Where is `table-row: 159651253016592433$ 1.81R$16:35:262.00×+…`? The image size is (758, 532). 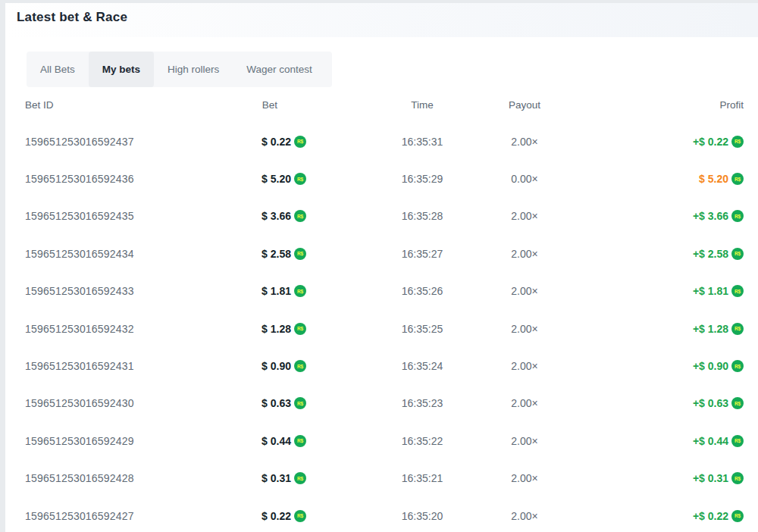 table-row: 159651253016592433$ 1.81R$16:35:262.00×+… is located at coordinates (382, 291).